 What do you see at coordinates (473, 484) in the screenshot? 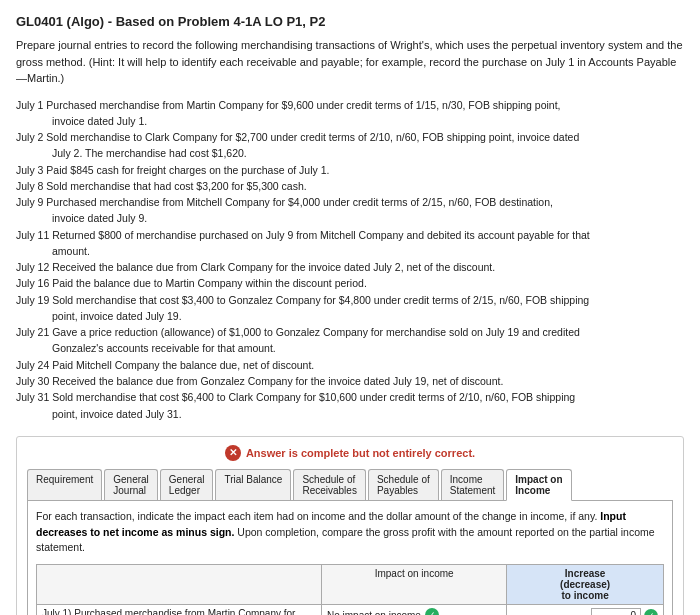
I see `tab-income-statement: IncomeStatement` at bounding box center [473, 484].